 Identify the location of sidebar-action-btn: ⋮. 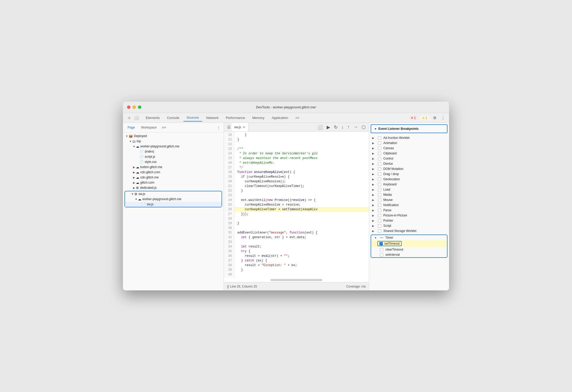
(218, 127).